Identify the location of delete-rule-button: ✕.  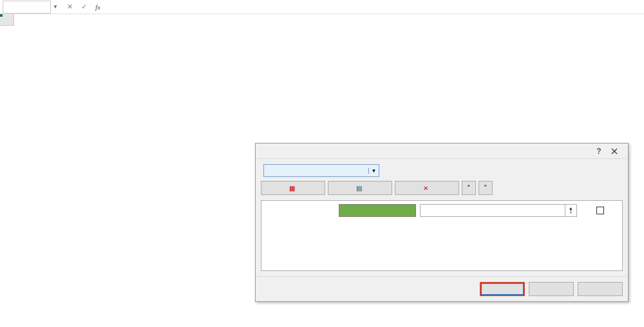
(427, 188).